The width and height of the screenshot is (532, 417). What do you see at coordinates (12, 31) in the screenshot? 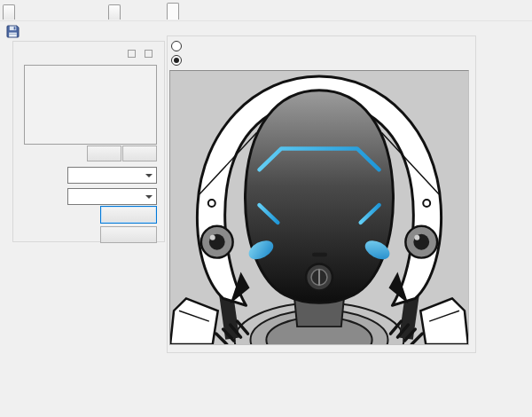
I see `save-button` at bounding box center [12, 31].